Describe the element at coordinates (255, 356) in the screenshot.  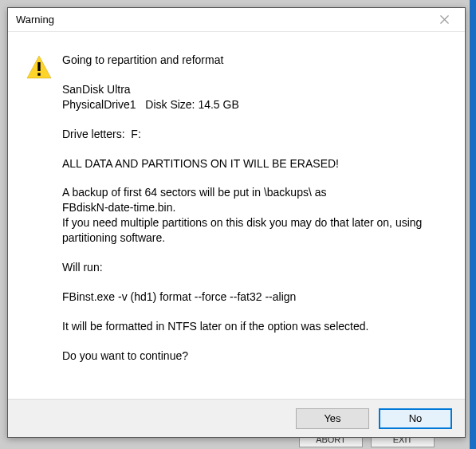
I see `confirm-question: Do you want to continue?` at that location.